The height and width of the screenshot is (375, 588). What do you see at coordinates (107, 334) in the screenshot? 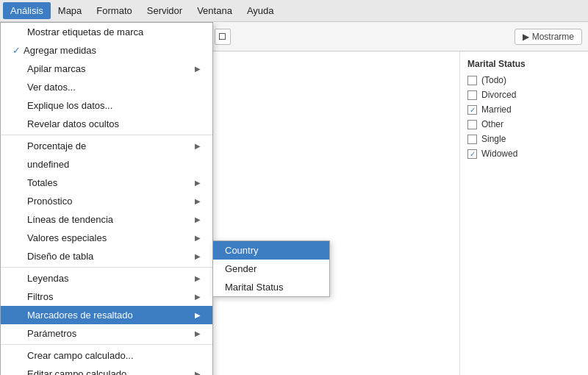
I see `menu-item-18: Parámetros▶` at bounding box center [107, 334].